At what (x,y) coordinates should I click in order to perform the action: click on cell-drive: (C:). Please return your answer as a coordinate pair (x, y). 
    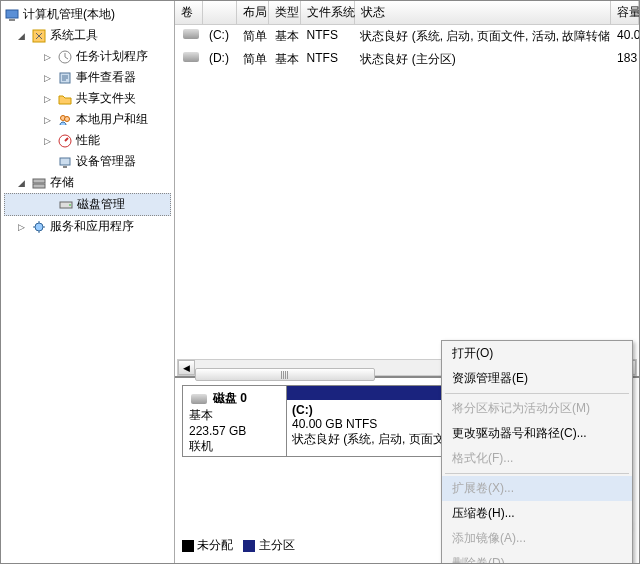
    Looking at the image, I should click on (220, 36).